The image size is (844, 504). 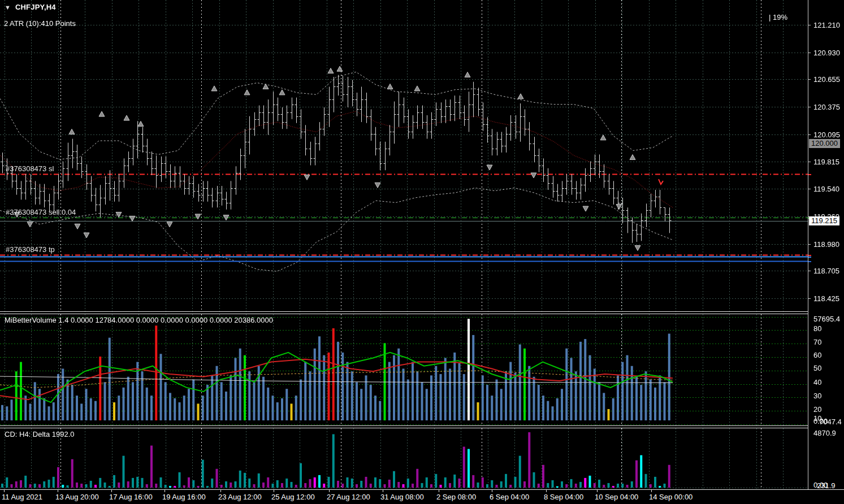 I want to click on price-scale-label: 120.930, so click(x=826, y=52).